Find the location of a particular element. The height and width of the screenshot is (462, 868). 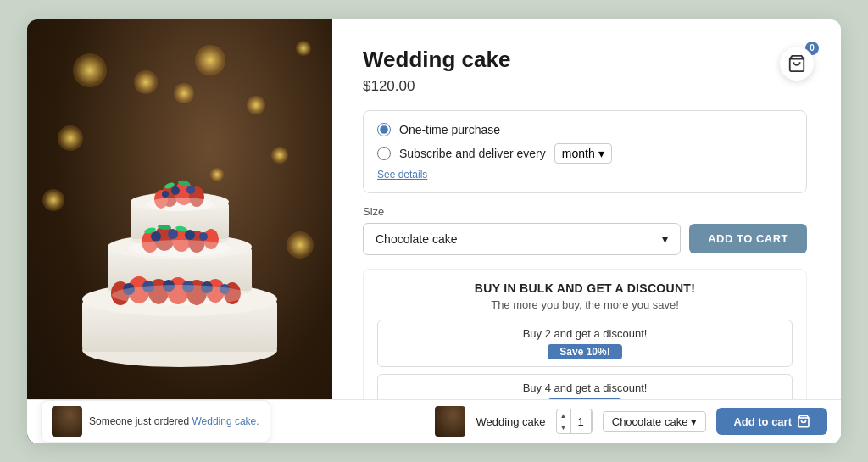

cart-icon-bottom is located at coordinates (804, 421).